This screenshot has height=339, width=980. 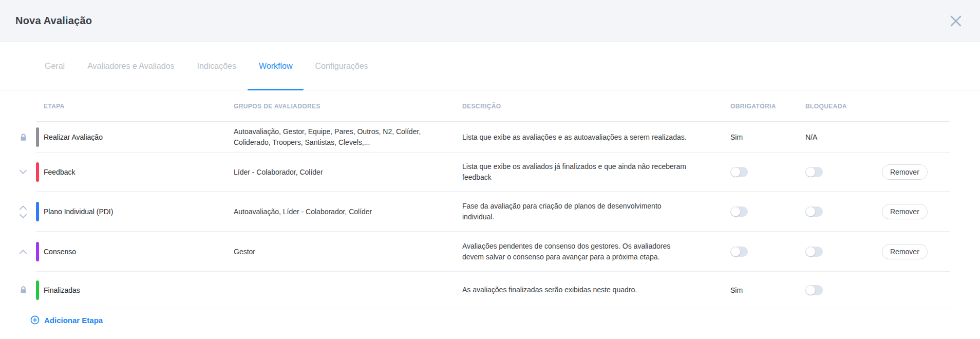 What do you see at coordinates (73, 137) in the screenshot?
I see `stage-name: Realizar Avaliação` at bounding box center [73, 137].